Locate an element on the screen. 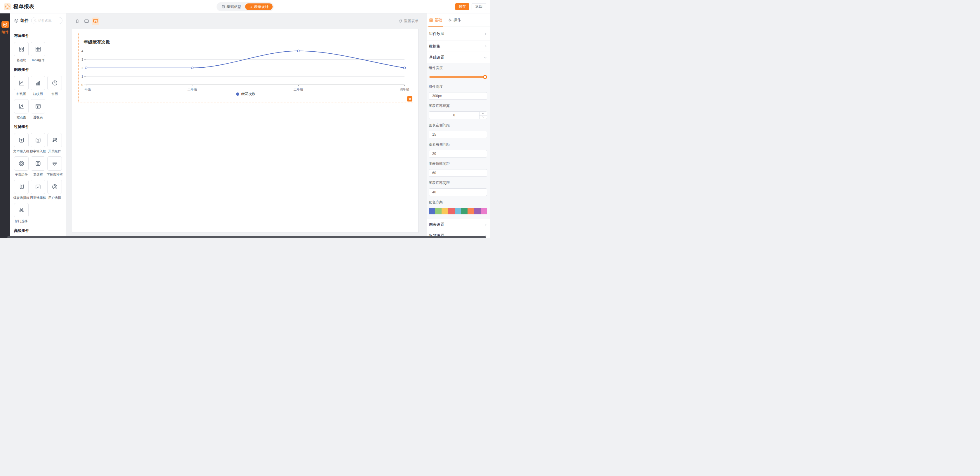 The height and width of the screenshot is (476, 980). palette-title: 组件 is located at coordinates (24, 21).